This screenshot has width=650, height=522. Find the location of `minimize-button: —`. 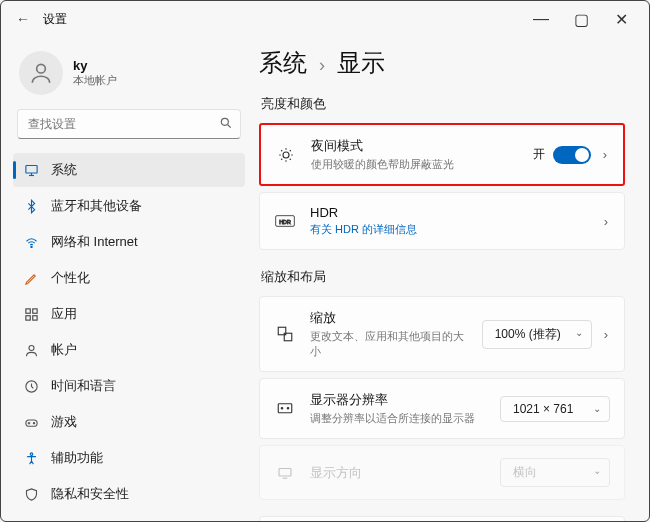

minimize-button: — is located at coordinates (541, 19).